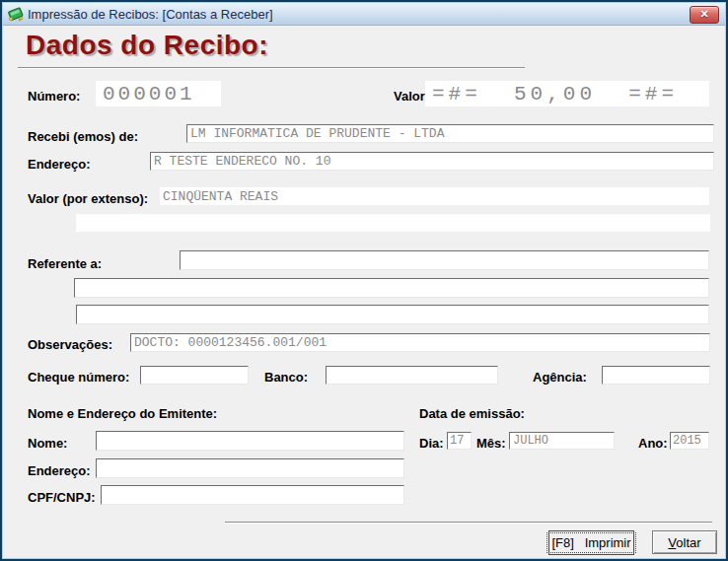  Describe the element at coordinates (704, 15) in the screenshot. I see `close-icon: ✕` at that location.